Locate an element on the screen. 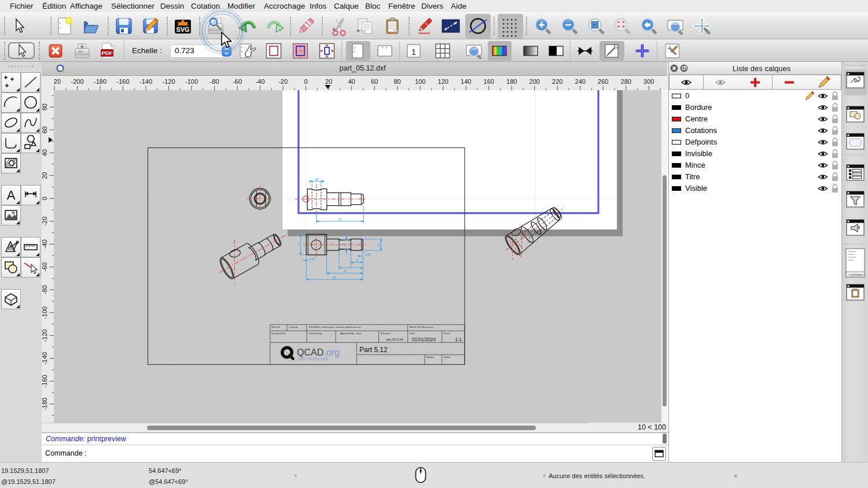 This screenshot has width=868, height=488. svg-text: ø10 is located at coordinates (380, 245).